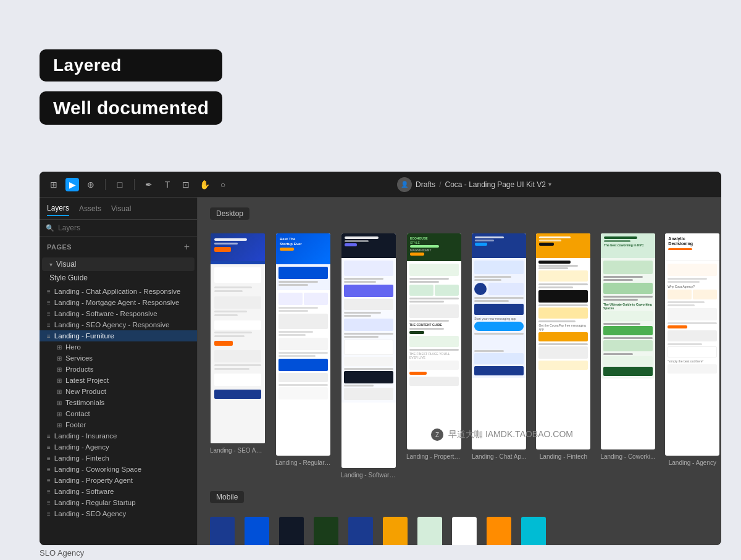 This screenshot has height=560, width=741. I want to click on scale-tool-icon: ⊕, so click(91, 185).